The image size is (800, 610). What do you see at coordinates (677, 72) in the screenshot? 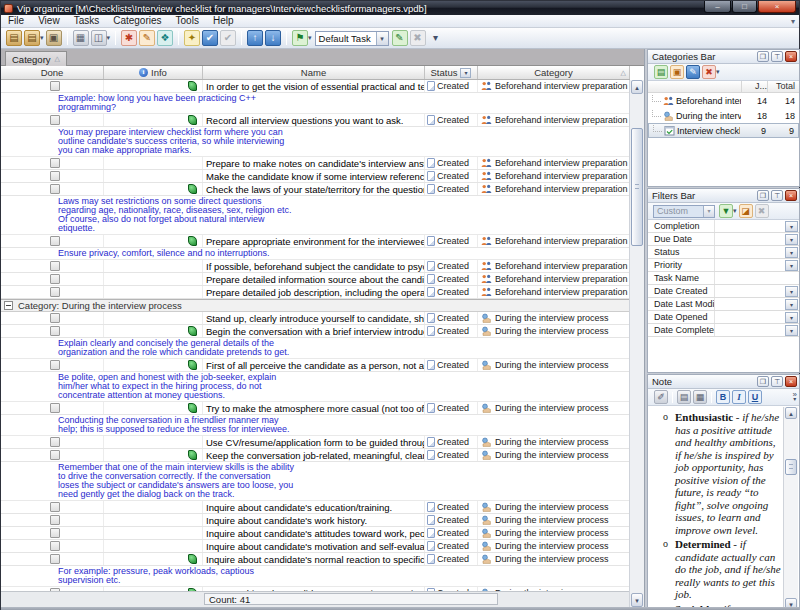
I see `add-subcategory-button: ▣` at bounding box center [677, 72].